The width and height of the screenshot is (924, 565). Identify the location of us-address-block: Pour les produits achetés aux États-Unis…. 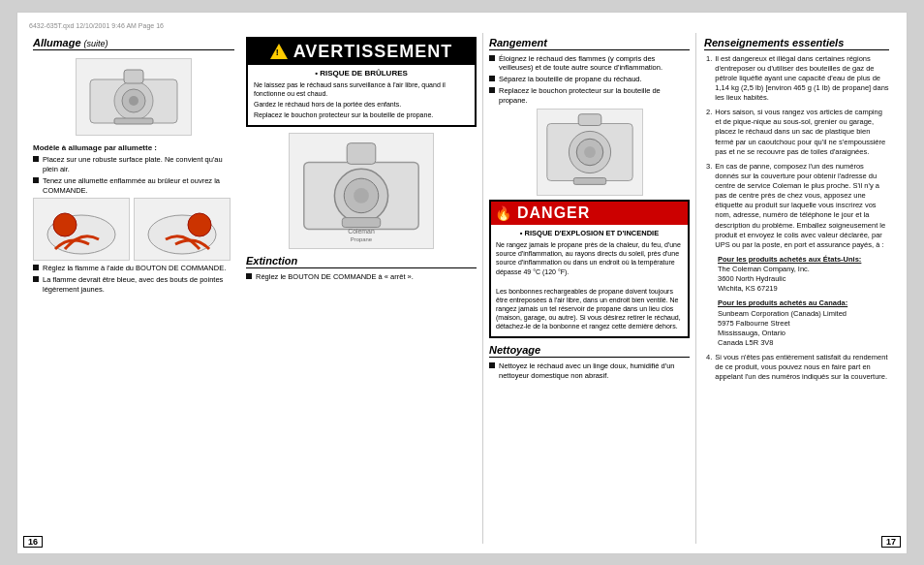
(804, 275).